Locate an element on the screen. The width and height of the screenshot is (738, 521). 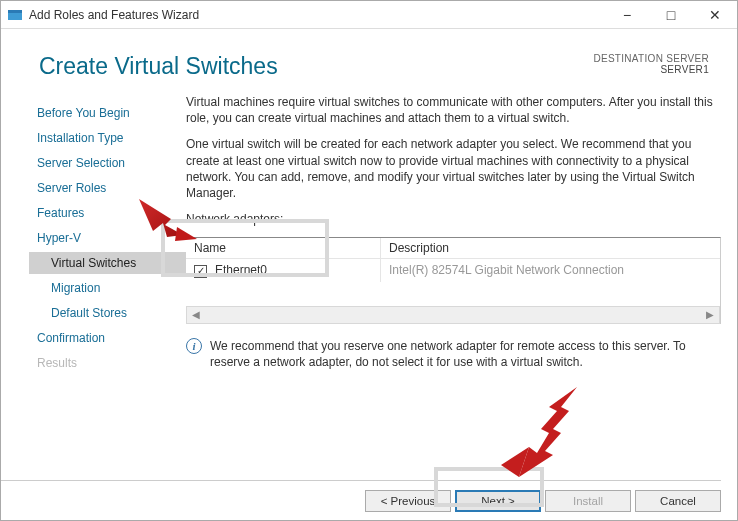
window-controls: − □ ✕ is located at coordinates (671, 15).